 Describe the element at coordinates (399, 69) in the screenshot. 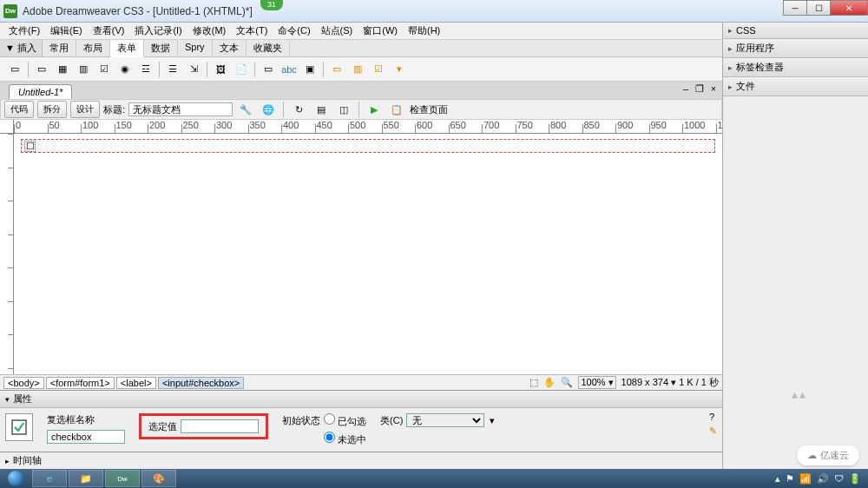

I see `spry-select-icon: ▾` at that location.